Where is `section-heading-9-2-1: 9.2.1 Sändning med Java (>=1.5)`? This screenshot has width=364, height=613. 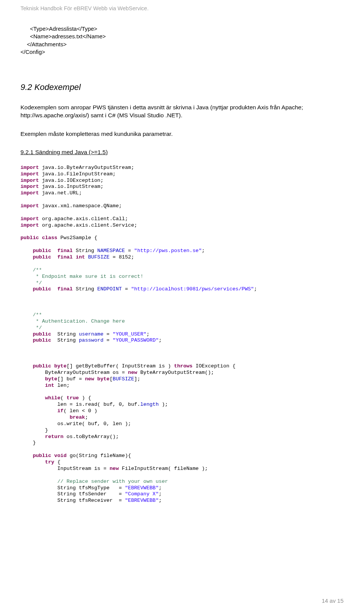
section-heading-9-2-1: 9.2.1 Sändning med Java (>=1.5) is located at coordinates (182, 152).